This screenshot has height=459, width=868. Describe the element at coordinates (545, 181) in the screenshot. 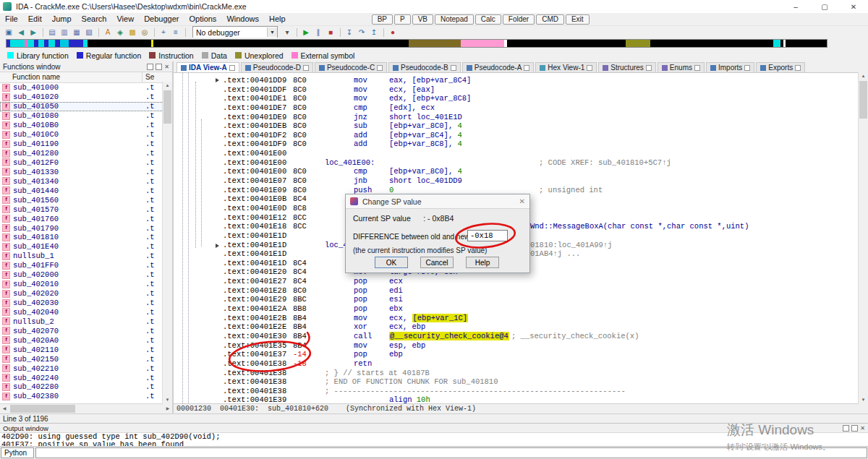

I see `disasm-line: .text:00401E078C0jnbshort loc_401DD9` at that location.